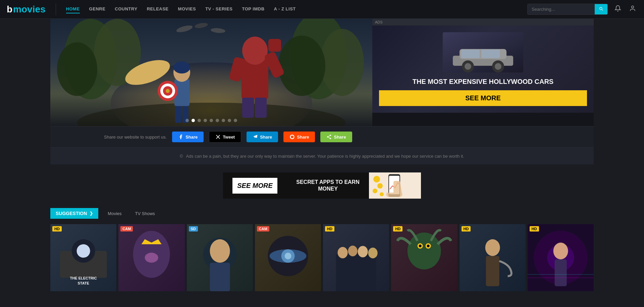  What do you see at coordinates (91, 213) in the screenshot?
I see `suggestion-chevron-icon: ❯` at bounding box center [91, 213].